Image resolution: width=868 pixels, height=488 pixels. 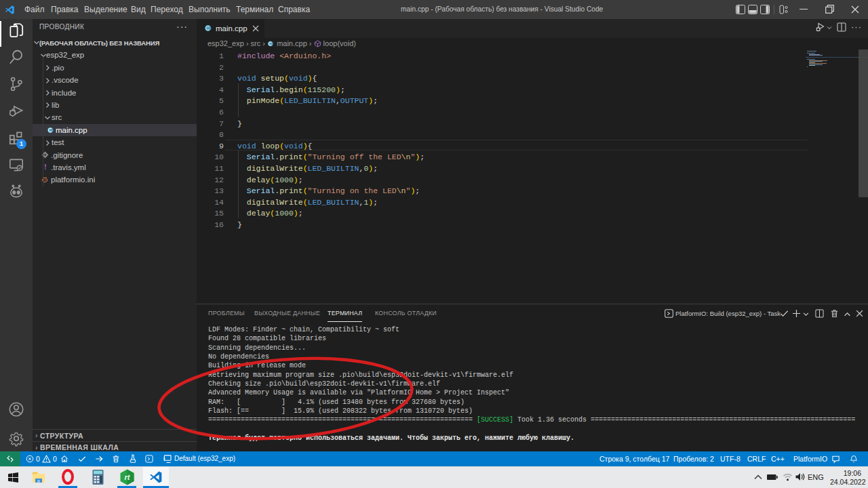 I want to click on svg-text: rt, so click(x=127, y=477).